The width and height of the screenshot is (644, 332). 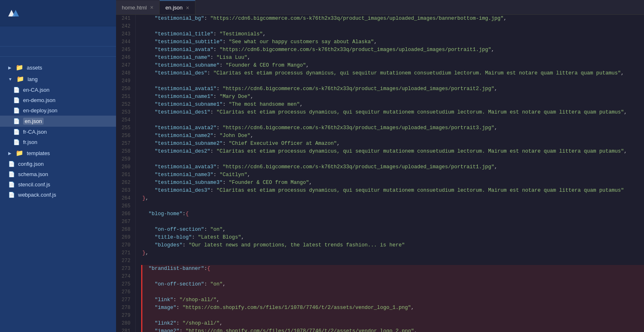 What do you see at coordinates (393, 323) in the screenshot?
I see `code-line: "link2": "/shop-all/",` at bounding box center [393, 323].